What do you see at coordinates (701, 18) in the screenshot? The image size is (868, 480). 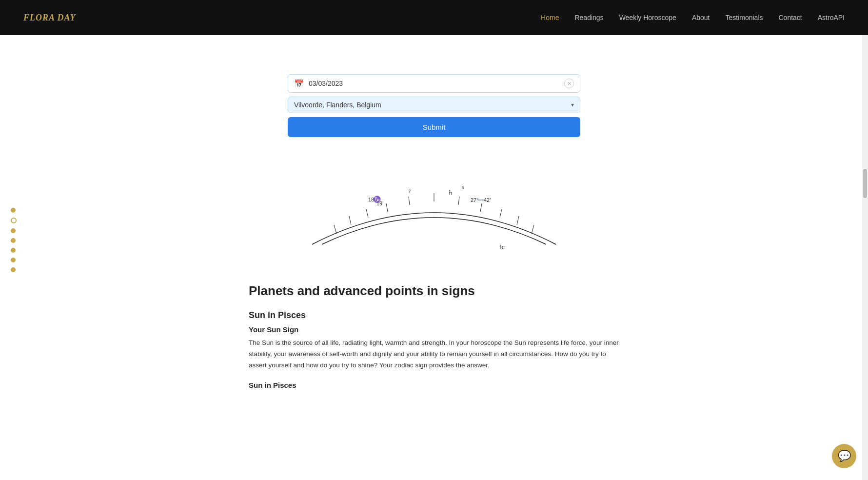 I see `nav-item-about: About` at bounding box center [701, 18].